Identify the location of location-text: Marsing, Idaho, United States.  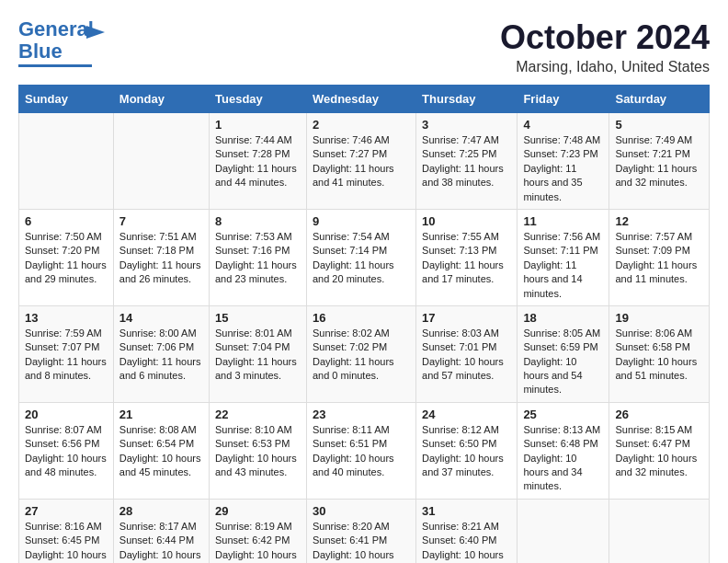
(605, 67).